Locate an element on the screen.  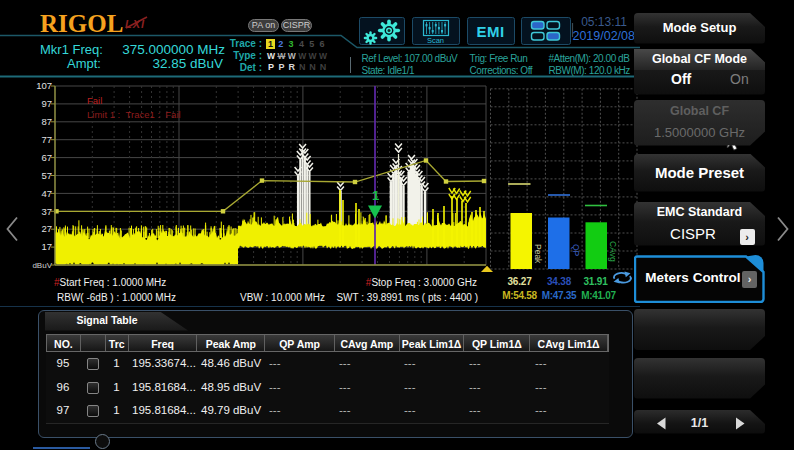
svg-text: 97 is located at coordinates (46, 104).